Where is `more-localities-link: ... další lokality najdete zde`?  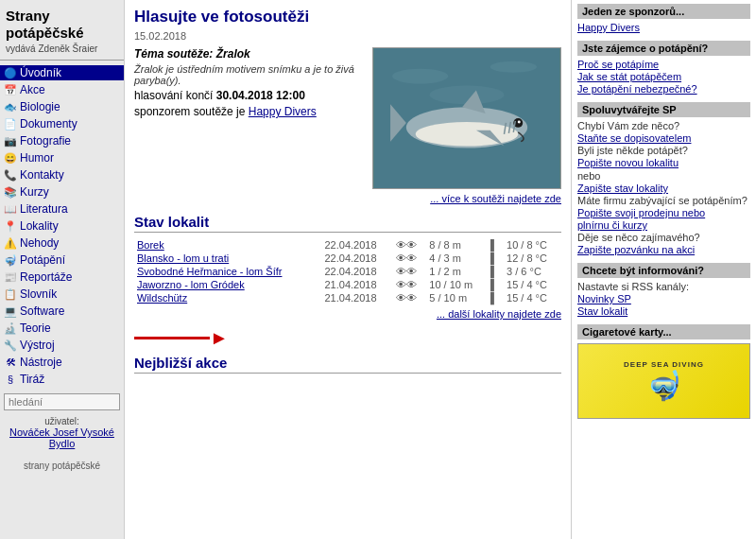
more-localities-link: ... další lokality najdete zde is located at coordinates (348, 314).